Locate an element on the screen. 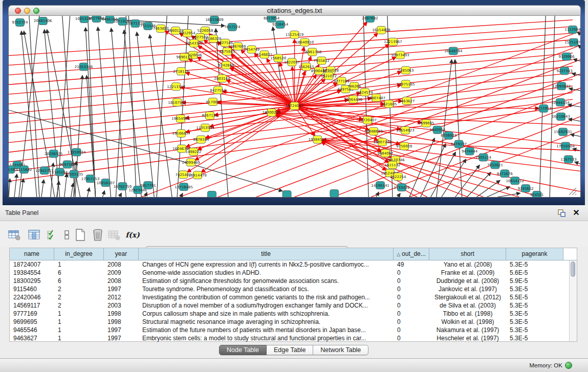 This screenshot has height=372, width=588. table-cell: Wolkin et al. (1998) is located at coordinates (468, 322).